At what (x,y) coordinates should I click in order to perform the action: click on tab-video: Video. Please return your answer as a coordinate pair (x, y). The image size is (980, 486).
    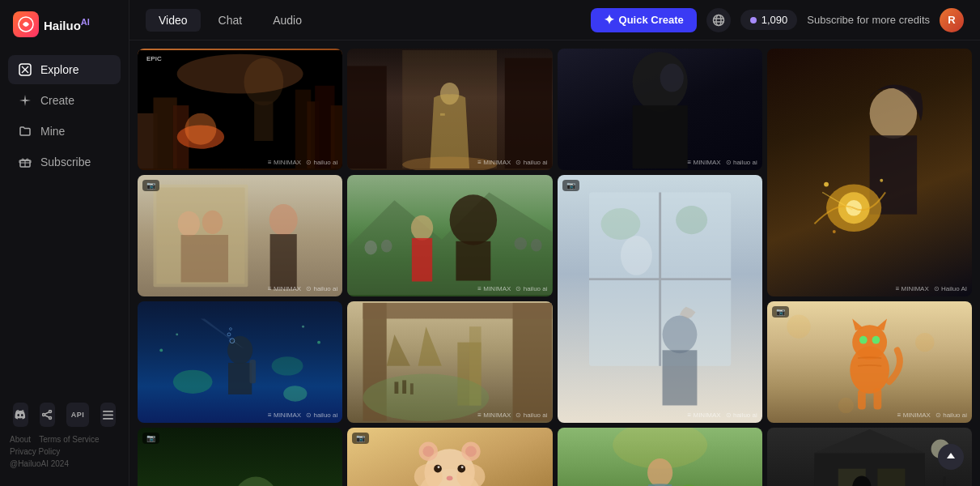
    Looking at the image, I should click on (173, 20).